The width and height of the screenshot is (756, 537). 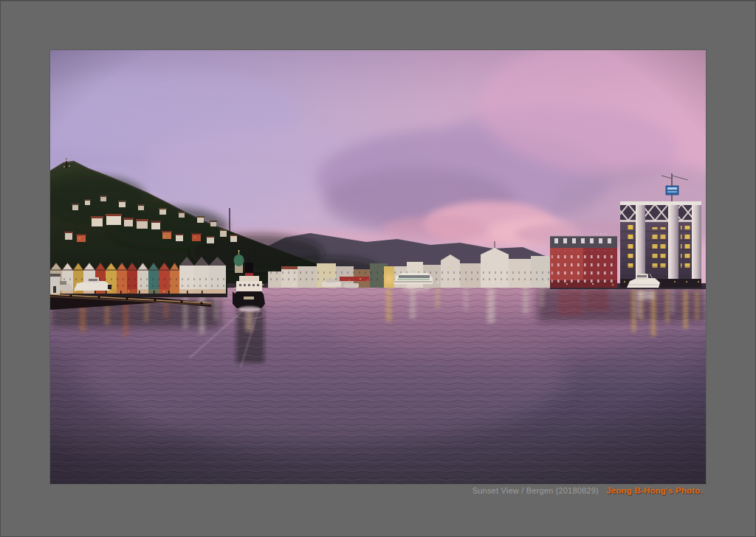 I want to click on caption: Sunset View / Bergen (20180829) Jeong B-…, so click(x=588, y=491).